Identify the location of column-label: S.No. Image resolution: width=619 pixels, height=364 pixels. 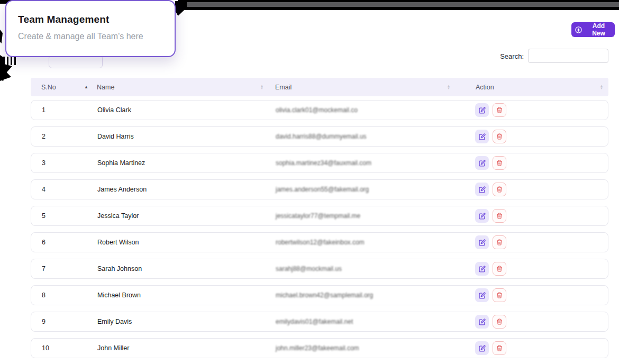
(49, 87).